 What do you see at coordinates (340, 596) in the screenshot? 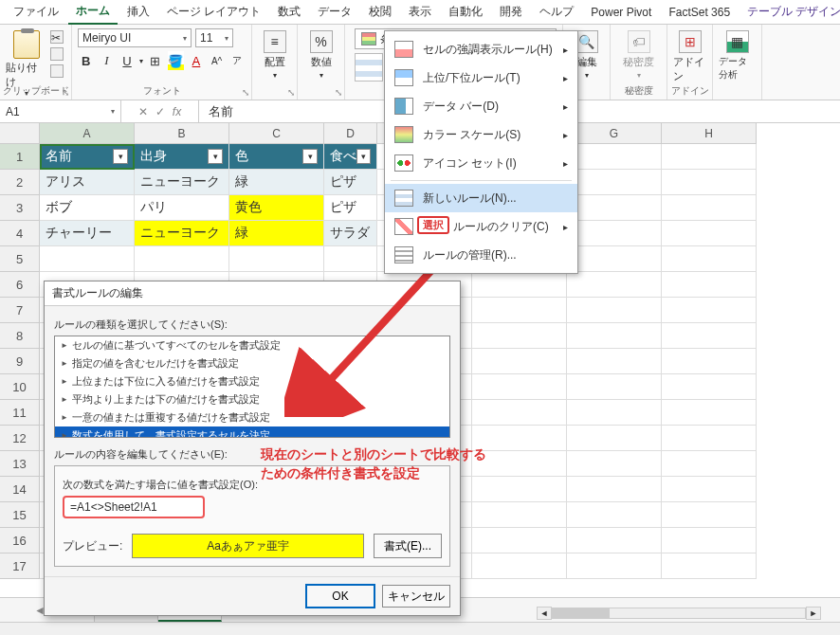
I see `ok-button: OK` at bounding box center [340, 596].